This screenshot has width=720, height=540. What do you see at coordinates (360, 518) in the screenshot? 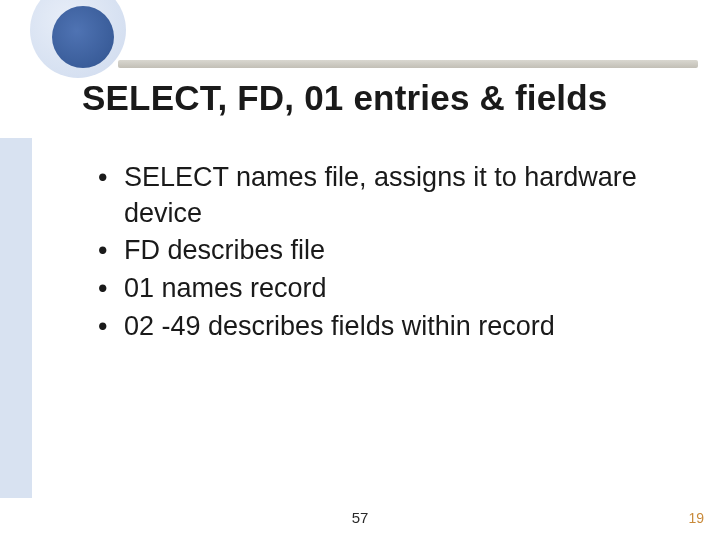
I see `footer-page-center: 57` at bounding box center [360, 518].